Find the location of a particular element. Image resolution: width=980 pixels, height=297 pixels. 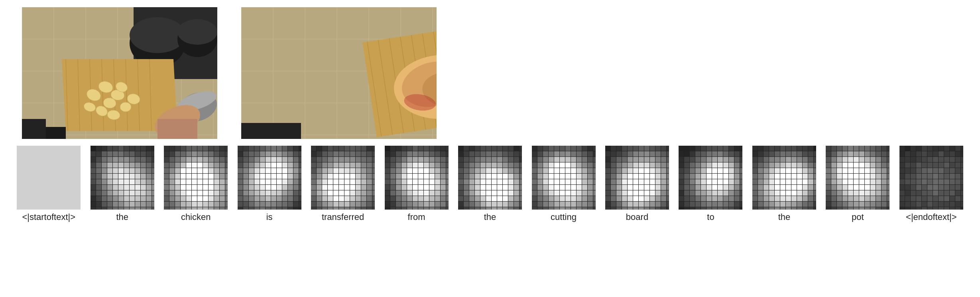

attention-item-from: from is located at coordinates (416, 184).